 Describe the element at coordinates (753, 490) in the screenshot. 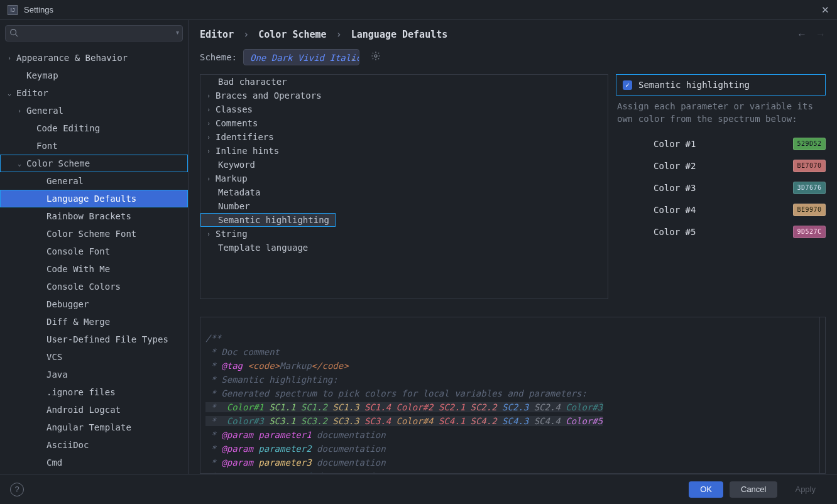

I see `cancel-button: Cancel` at that location.